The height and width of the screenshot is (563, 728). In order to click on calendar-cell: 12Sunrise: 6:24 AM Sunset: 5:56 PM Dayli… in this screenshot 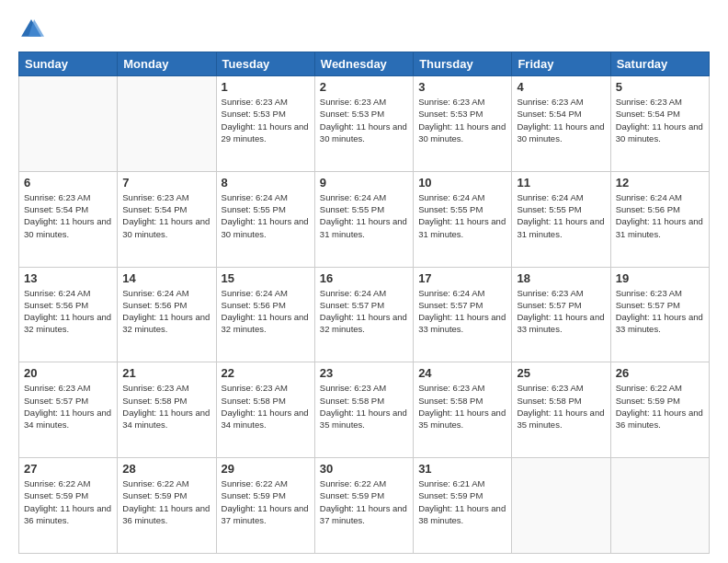, I will do `click(660, 219)`.